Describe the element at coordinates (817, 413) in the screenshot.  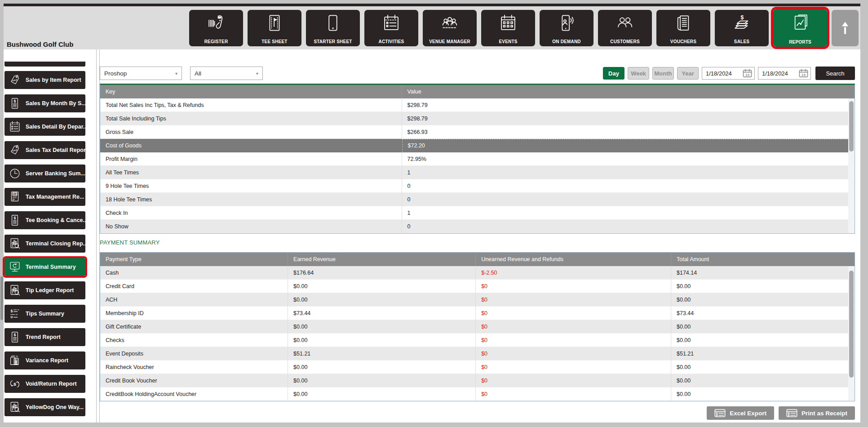
I see `print-receipt-button: Print as Receipt` at that location.